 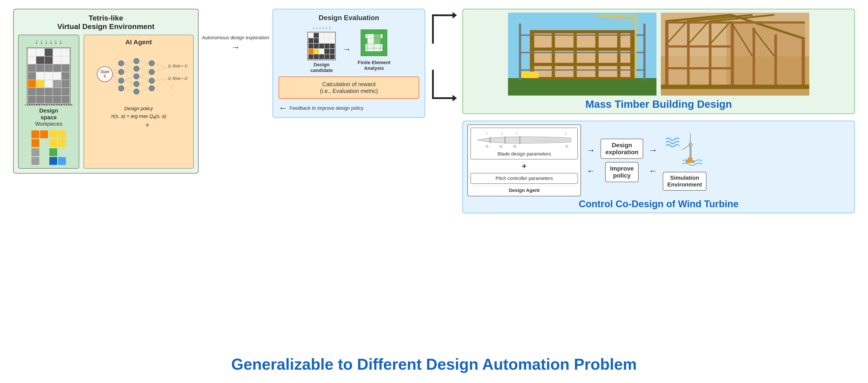 What do you see at coordinates (349, 63) in the screenshot?
I see `middle-panel: Design Evaluation ↓ ↓ ↓ ↓ ↓ ↓` at bounding box center [349, 63].